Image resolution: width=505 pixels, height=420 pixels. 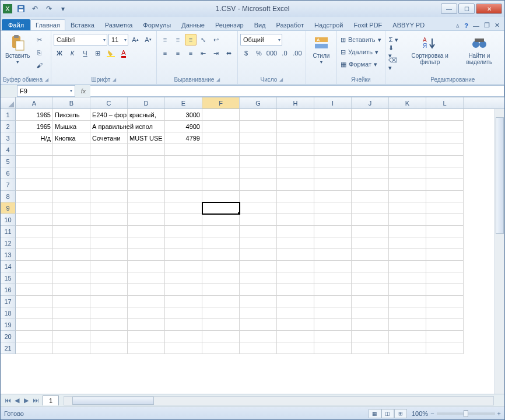 I want to click on formula-input, so click(x=297, y=91).